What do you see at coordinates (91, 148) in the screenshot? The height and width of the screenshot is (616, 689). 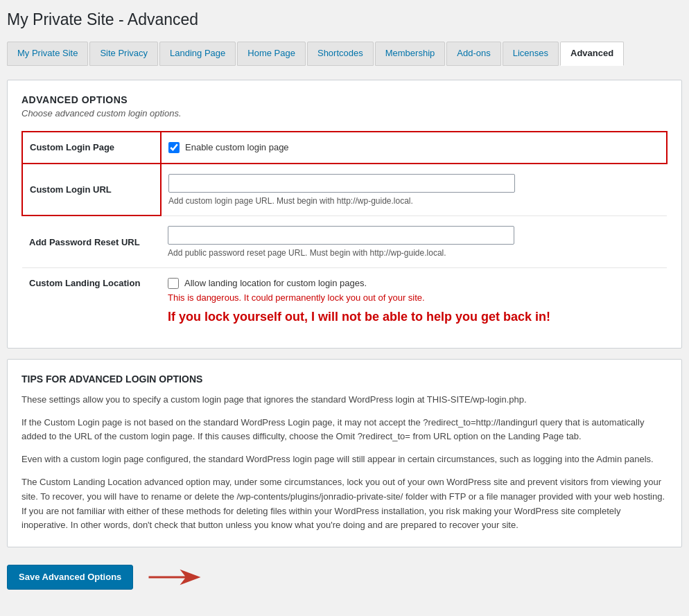 I see `label-cell-custom-login-page: Custom Login Page` at bounding box center [91, 148].